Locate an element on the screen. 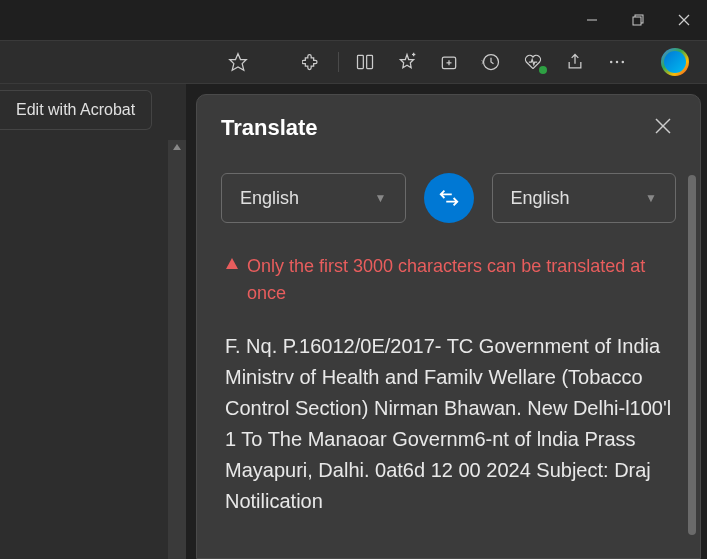 The height and width of the screenshot is (559, 707). source-language-label: English is located at coordinates (270, 198).